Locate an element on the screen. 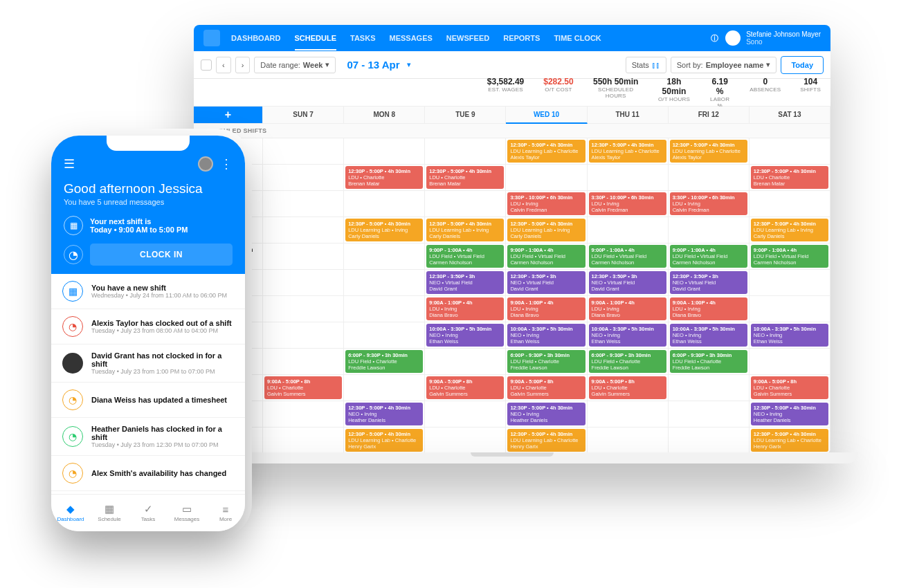 The width and height of the screenshot is (908, 588). feed-item: ◔ Diana Weiss has updated a timesheet is located at coordinates (148, 400).